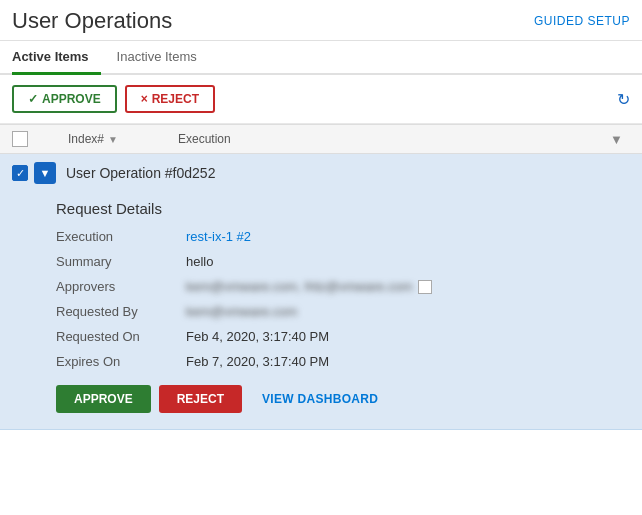 This screenshot has width=642, height=515. I want to click on view-dashboard-button: VIEW DASHBOARD, so click(320, 399).